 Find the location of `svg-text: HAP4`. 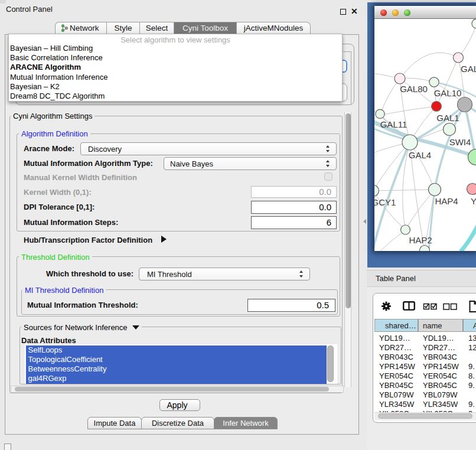

svg-text: HAP4 is located at coordinates (446, 201).